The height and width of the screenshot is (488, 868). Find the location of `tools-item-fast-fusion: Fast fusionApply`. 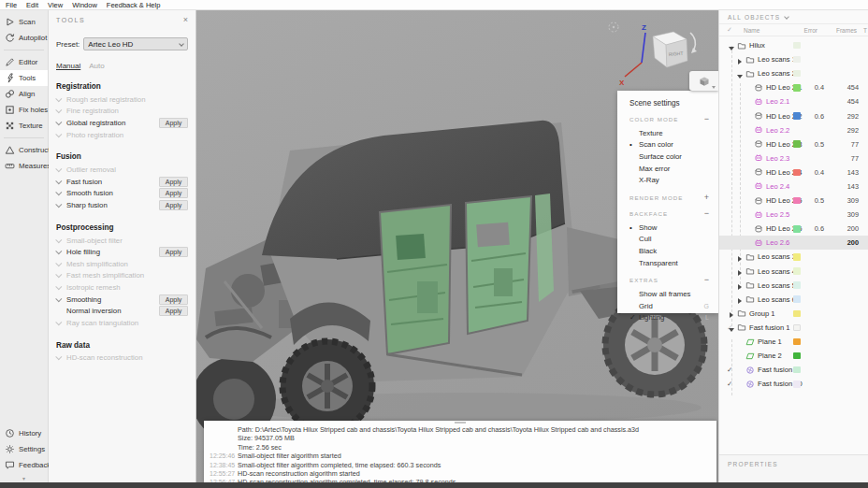

tools-item-fast-fusion: Fast fusionApply is located at coordinates (122, 181).